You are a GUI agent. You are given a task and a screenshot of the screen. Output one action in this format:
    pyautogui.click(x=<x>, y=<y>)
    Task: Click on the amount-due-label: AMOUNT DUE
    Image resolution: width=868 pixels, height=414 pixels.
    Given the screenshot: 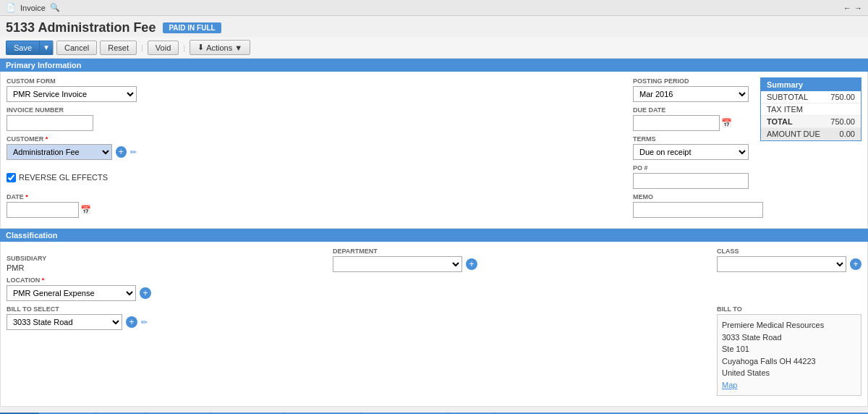 What is the action you would take?
    pyautogui.click(x=793, y=134)
    